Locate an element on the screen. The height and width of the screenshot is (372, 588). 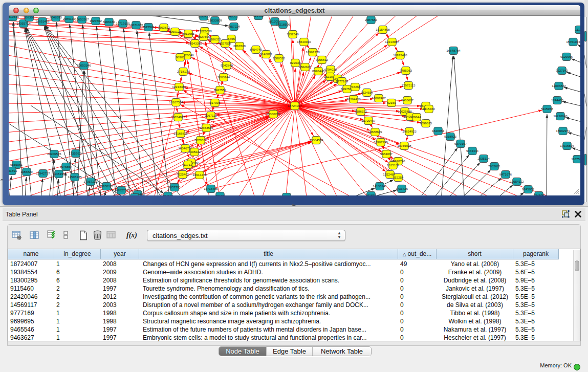
select-all-icon is located at coordinates (52, 236).